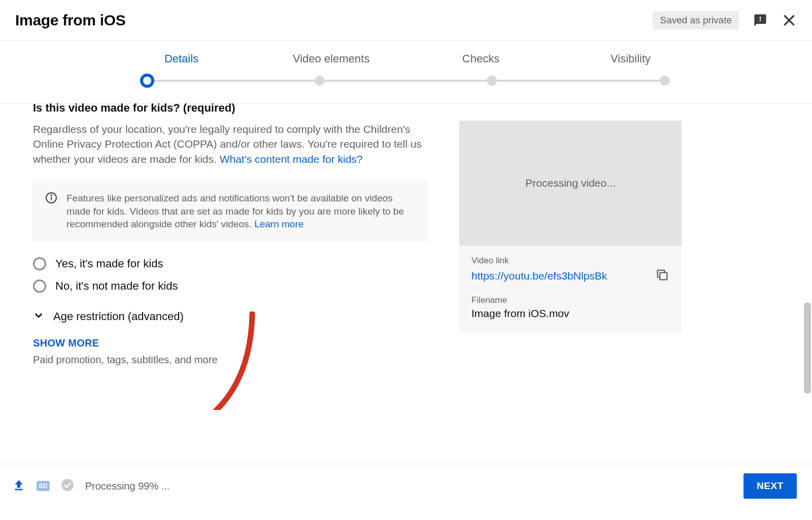 This screenshot has height=520, width=812. I want to click on step-details: Details, so click(182, 59).